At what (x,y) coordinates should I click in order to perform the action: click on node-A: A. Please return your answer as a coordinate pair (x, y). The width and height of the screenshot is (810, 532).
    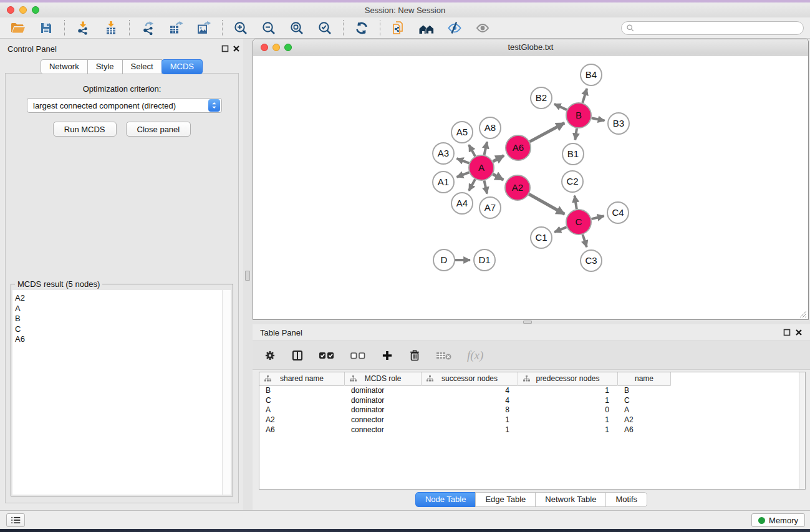
    Looking at the image, I should click on (481, 168).